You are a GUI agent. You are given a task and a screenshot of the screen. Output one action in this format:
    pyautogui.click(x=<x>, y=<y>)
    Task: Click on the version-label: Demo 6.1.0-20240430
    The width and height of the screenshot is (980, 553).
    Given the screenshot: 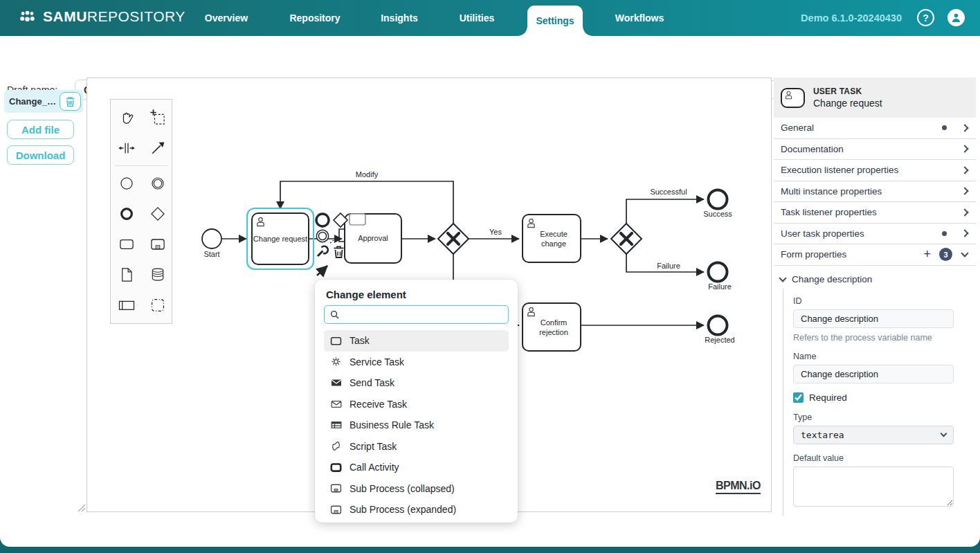 What is the action you would take?
    pyautogui.click(x=851, y=18)
    